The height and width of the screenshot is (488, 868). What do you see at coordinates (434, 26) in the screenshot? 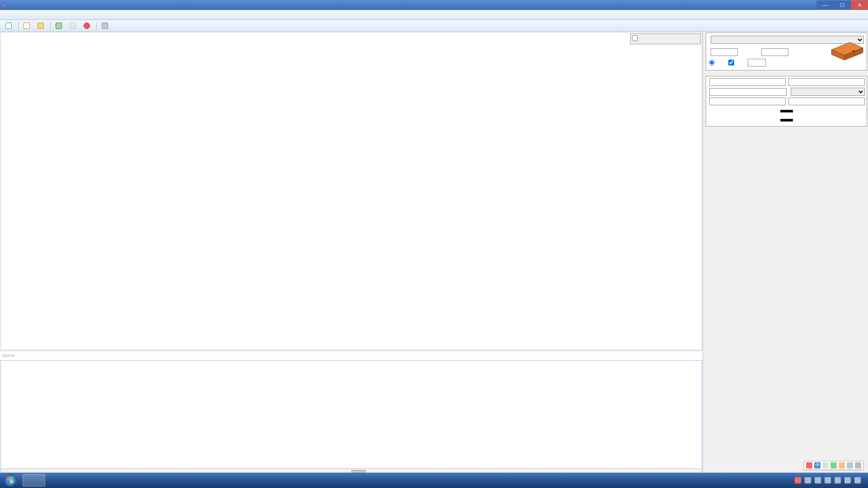
I see `toolbar` at bounding box center [434, 26].